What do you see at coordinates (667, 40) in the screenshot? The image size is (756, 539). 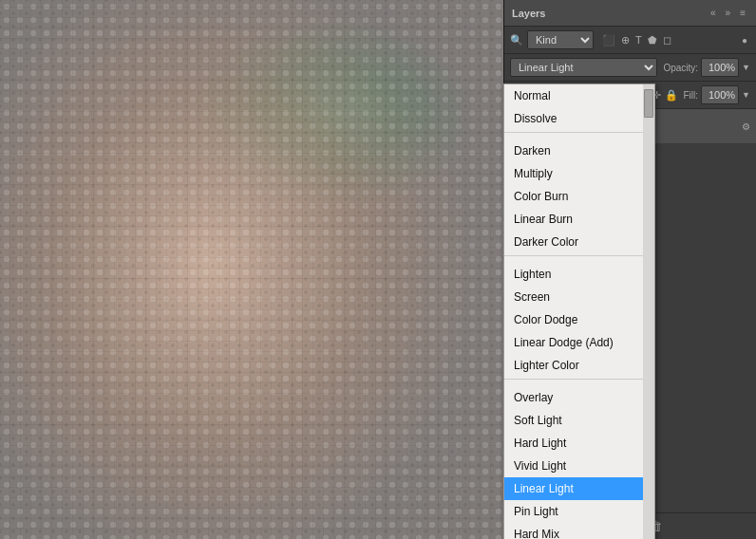 I see `smartobj-filter-icon: ◻` at bounding box center [667, 40].